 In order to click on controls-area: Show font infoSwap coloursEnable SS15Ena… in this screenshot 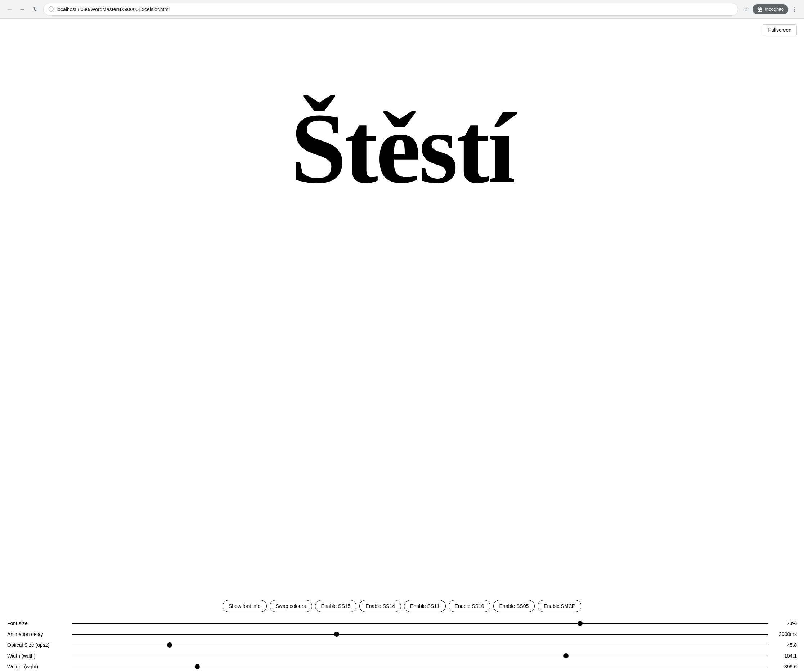, I will do `click(402, 633)`.